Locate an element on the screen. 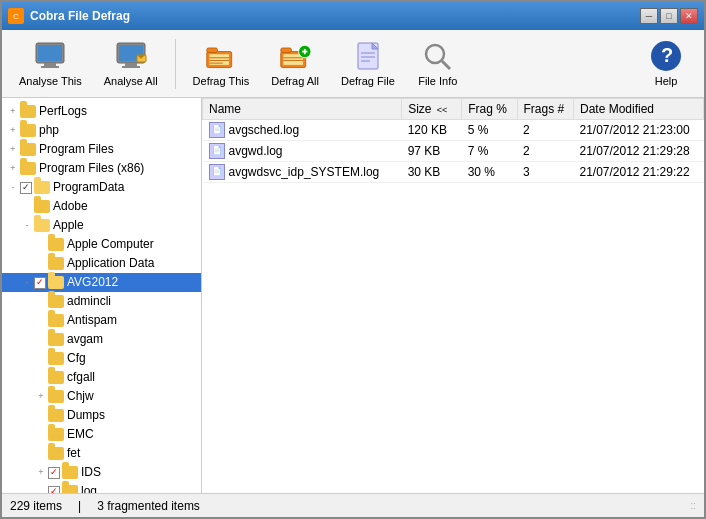 The image size is (706, 519). cell-name-3: 📄 avgwdsvc_idp_SYSTEM.log is located at coordinates (302, 172).